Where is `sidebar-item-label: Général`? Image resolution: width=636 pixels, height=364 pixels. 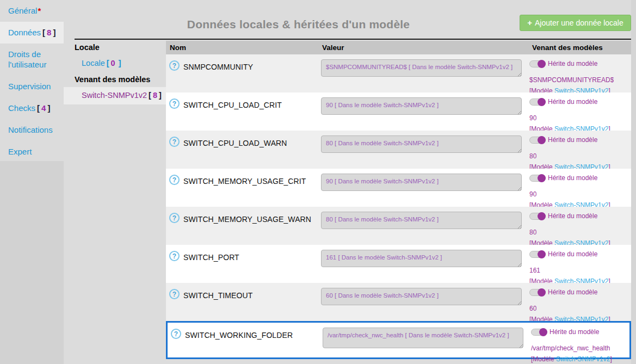 sidebar-item-label: Général is located at coordinates (23, 11).